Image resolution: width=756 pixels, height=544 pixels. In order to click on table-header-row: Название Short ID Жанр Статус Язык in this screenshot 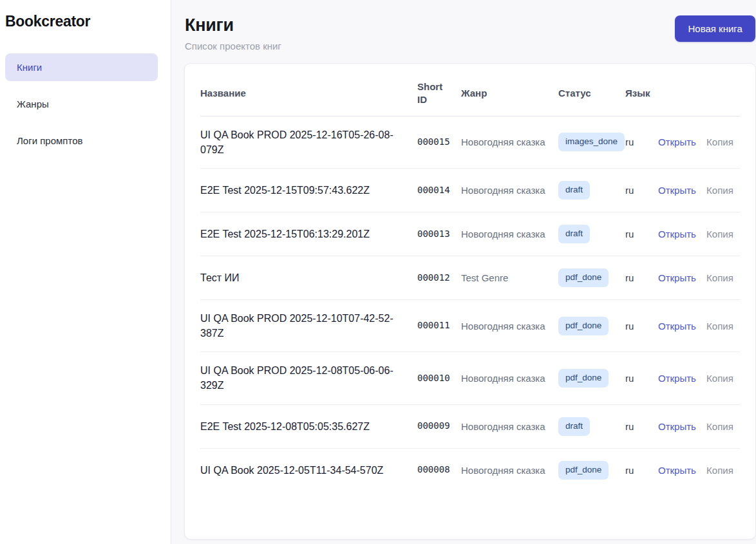, I will do `click(470, 90)`.